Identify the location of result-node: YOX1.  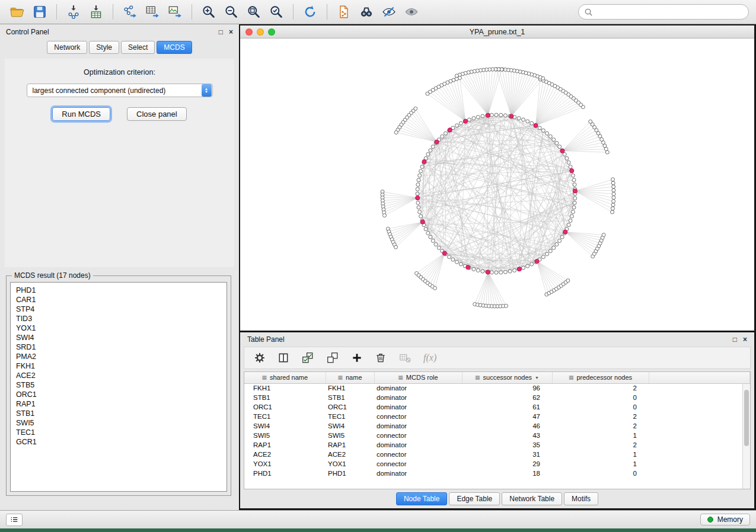
(119, 328).